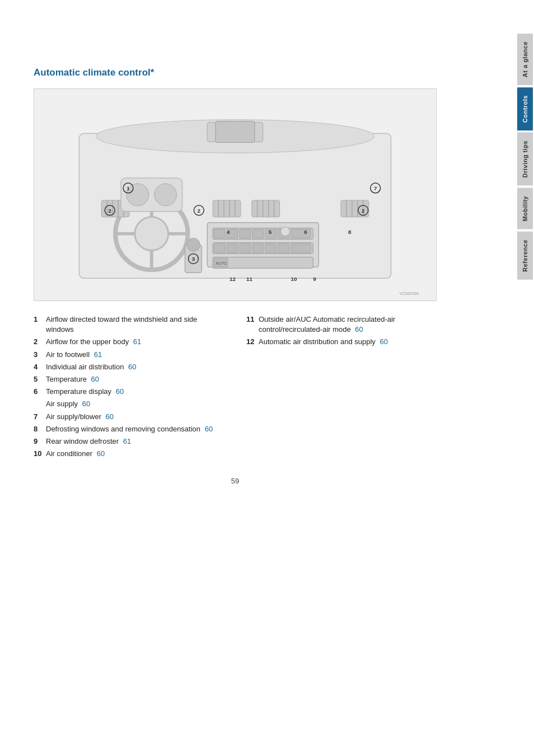 The width and height of the screenshot is (534, 756). Describe the element at coordinates (129, 325) in the screenshot. I see `list-item: 1 Airflow directed toward the windshield…` at that location.